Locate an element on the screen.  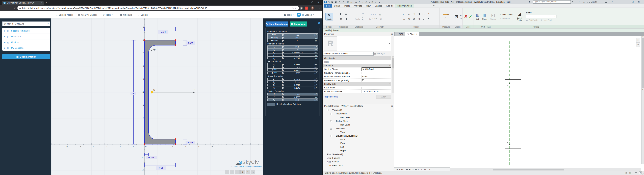
bookmark-star-icon: ☆ is located at coordinates (296, 8).